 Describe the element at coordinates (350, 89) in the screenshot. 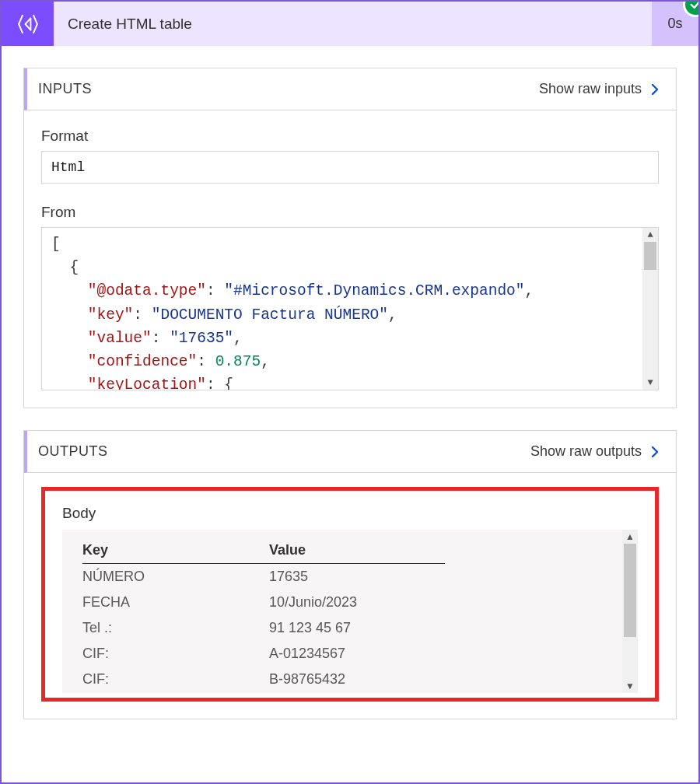

I see `inputs-panel-header: INPUTS Show raw inputs` at that location.